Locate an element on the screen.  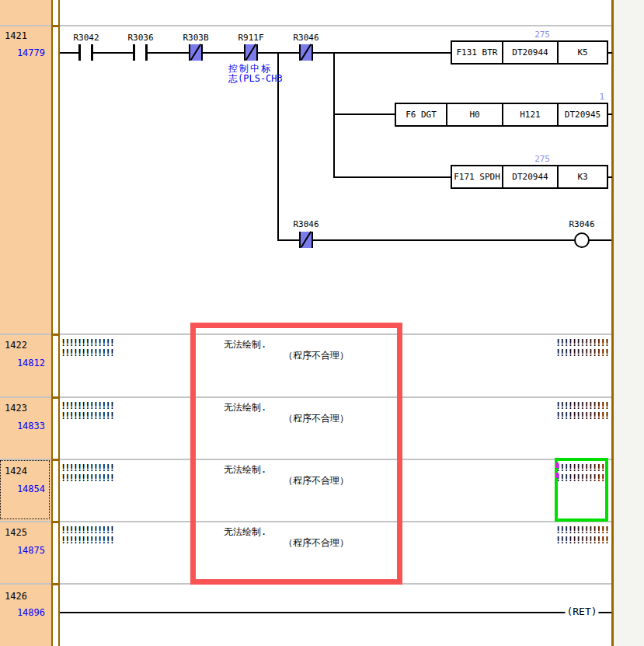
header-border-rail is located at coordinates (52, 323).